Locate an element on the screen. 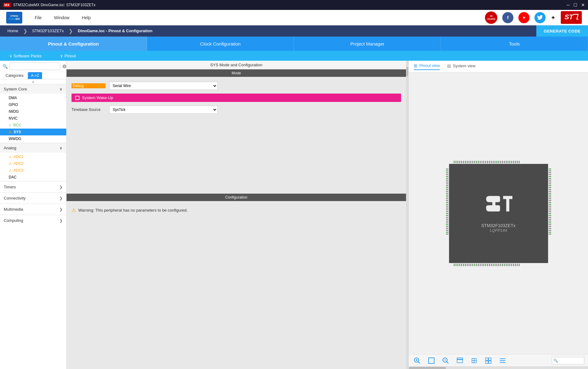  system-core-items: DMA GPIO IWDG NVIC ✓ RCC ⚠ SYS is located at coordinates (33, 118).